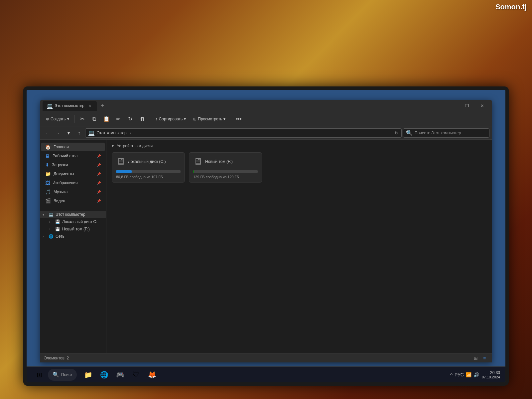  Describe the element at coordinates (47, 133) in the screenshot. I see `back-button: ←` at that location.